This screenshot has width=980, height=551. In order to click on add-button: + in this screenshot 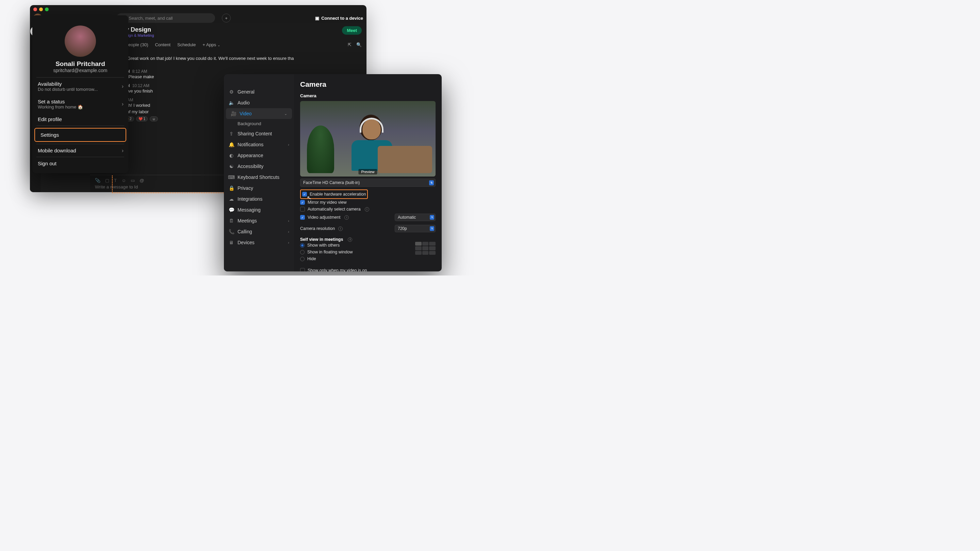, I will do `click(226, 18)`.